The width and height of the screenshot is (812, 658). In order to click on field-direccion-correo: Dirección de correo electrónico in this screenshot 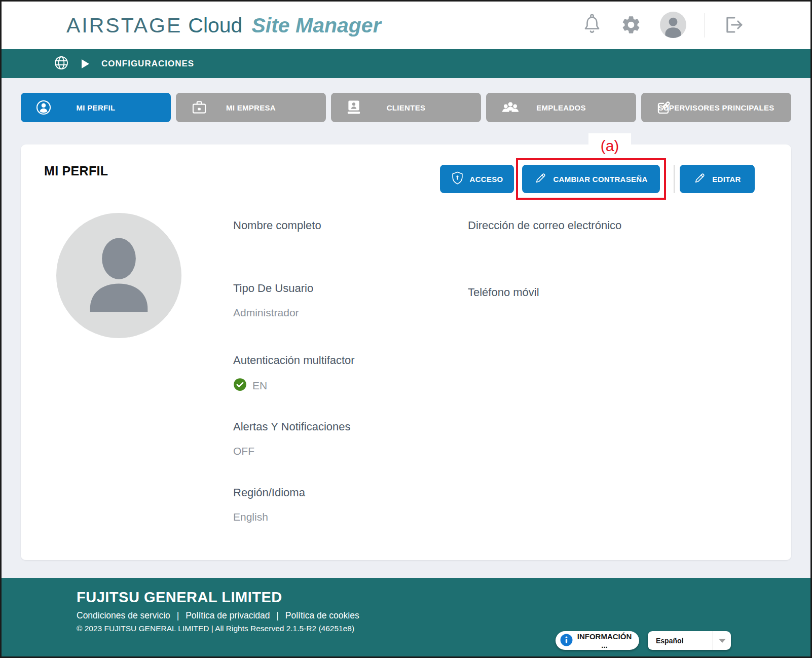, I will do `click(544, 231)`.